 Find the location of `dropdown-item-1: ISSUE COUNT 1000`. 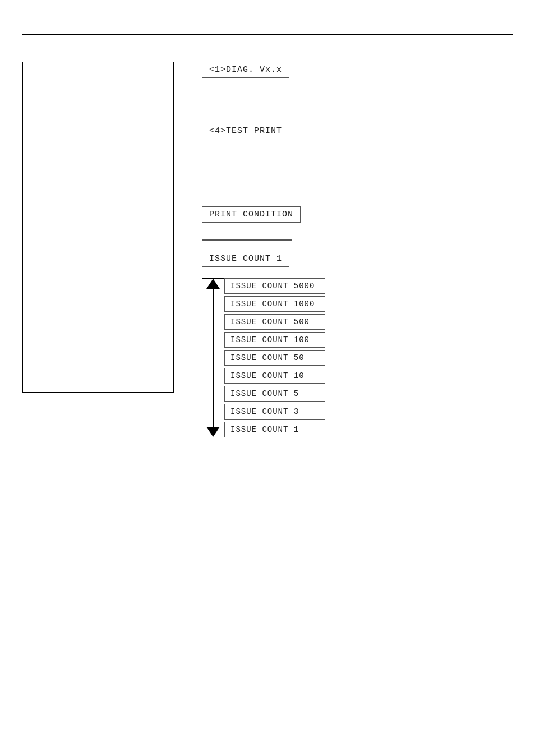

dropdown-item-1: ISSUE COUNT 1000 is located at coordinates (275, 304).